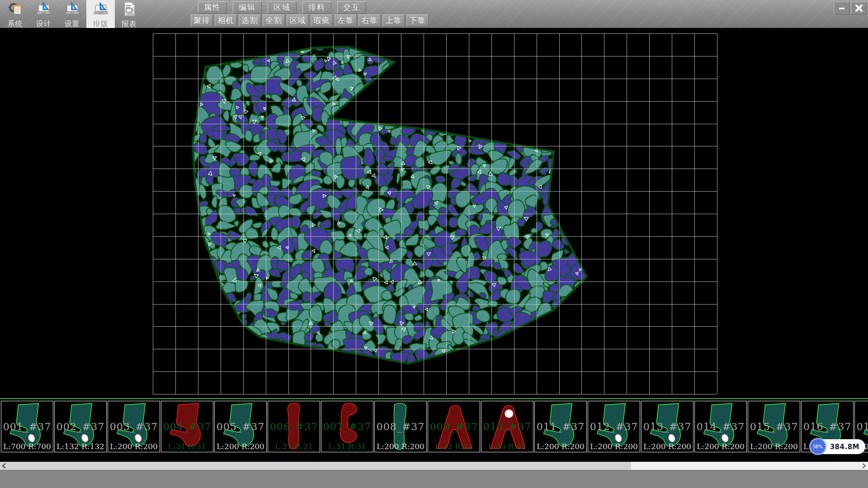 The height and width of the screenshot is (488, 868). Describe the element at coordinates (212, 7) in the screenshot. I see `menu-button-属性: 属性` at that location.